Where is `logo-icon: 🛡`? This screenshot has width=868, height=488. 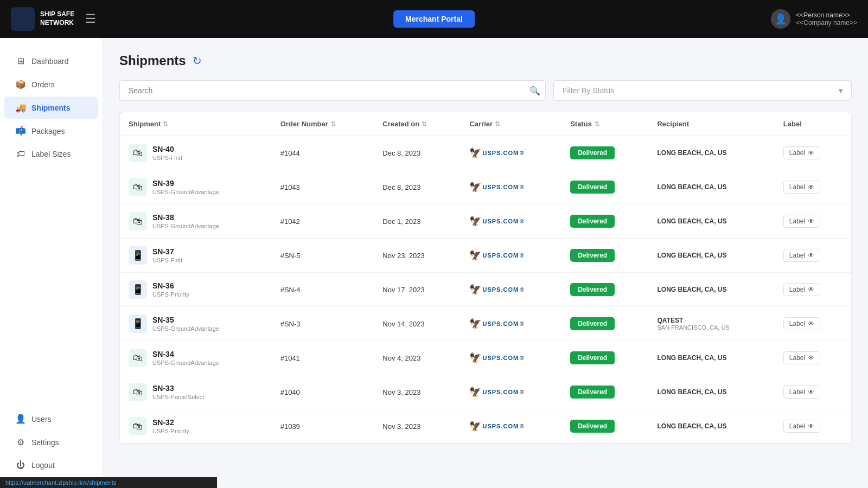 logo-icon: 🛡 is located at coordinates (23, 19).